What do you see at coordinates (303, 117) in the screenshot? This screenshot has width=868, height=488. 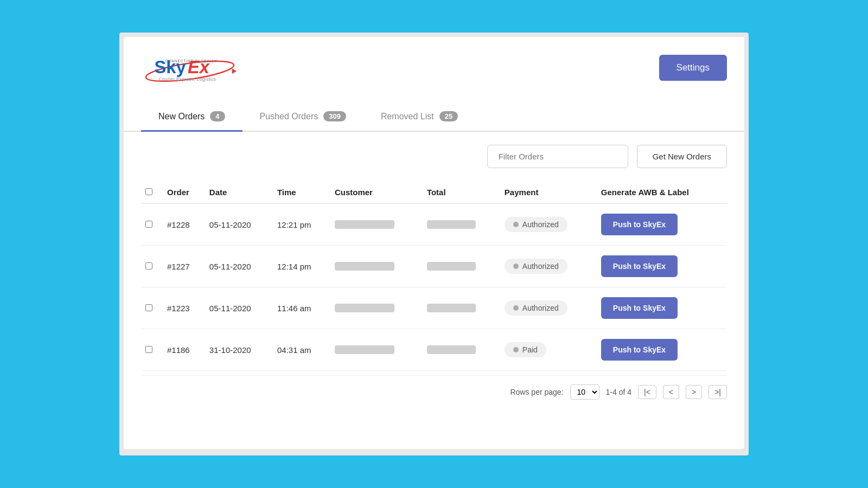 I see `tab-pushed-orders: Pushed Orders 309` at bounding box center [303, 117].